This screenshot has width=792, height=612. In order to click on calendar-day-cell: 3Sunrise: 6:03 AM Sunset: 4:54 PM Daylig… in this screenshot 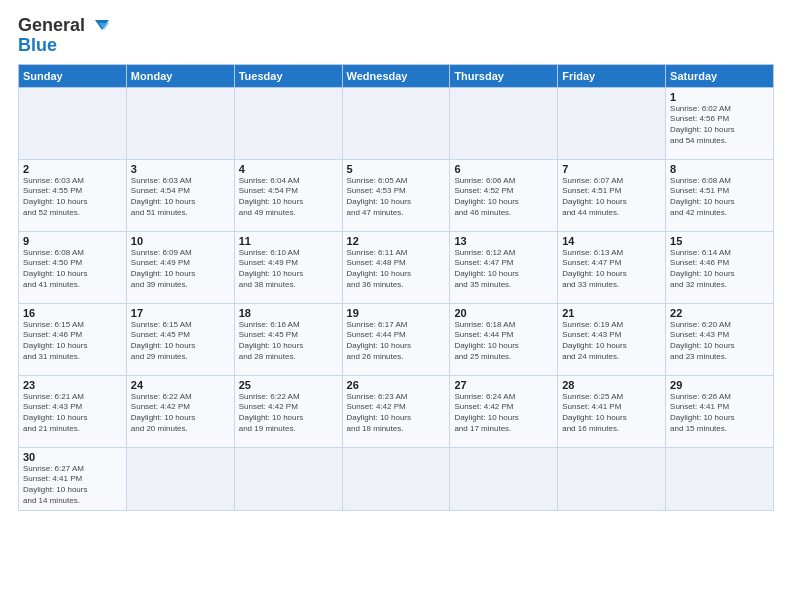, I will do `click(180, 195)`.